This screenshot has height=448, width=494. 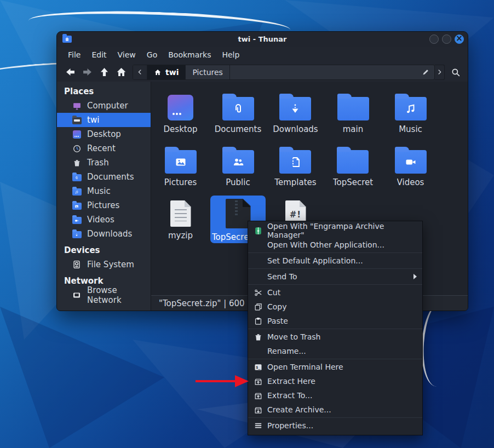 I want to click on menu-item-label: Extract Here, so click(x=291, y=381).